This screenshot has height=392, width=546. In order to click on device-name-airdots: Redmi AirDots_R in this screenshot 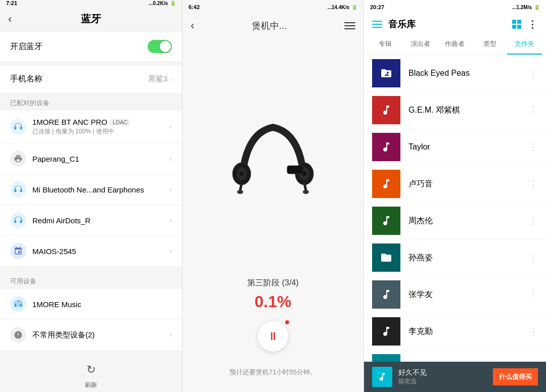, I will do `click(101, 220)`.